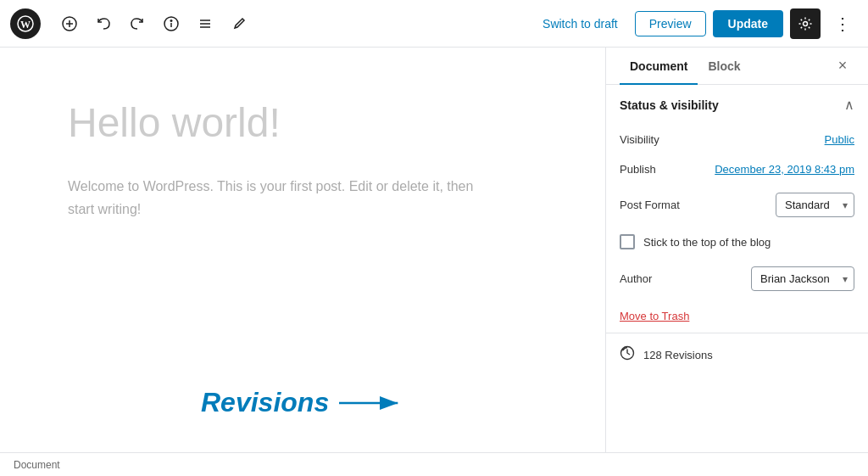 This screenshot has width=868, height=476. I want to click on preview-button: Preview, so click(670, 24).